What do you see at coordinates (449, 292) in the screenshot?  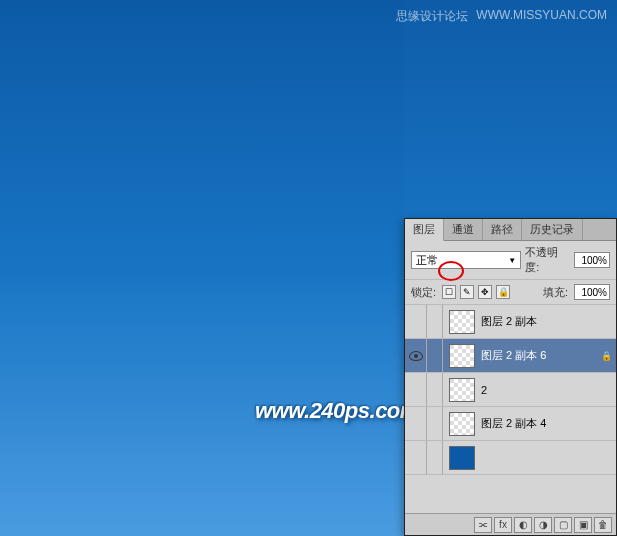 I see `lock-transparency-icon: ☐` at bounding box center [449, 292].